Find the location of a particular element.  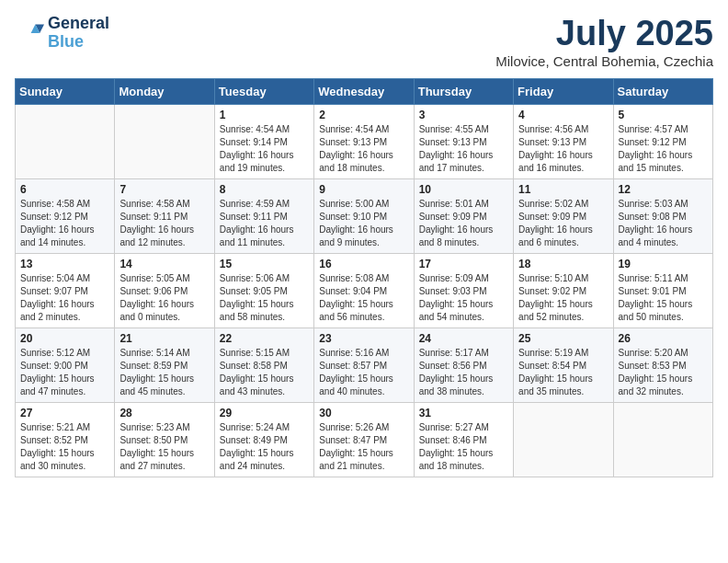

calendar-cell: 21Sunrise: 5:14 AM Sunset: 8:59 PM Dayli… is located at coordinates (165, 364).